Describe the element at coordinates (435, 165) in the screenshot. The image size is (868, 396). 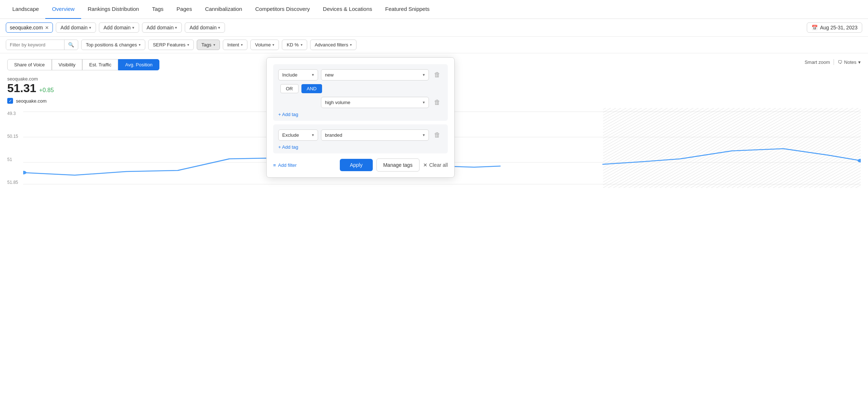
I see `clear-all-button: ✕ Clear all` at that location.